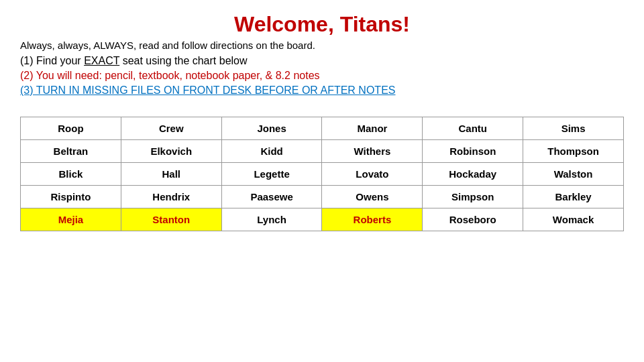 The width and height of the screenshot is (644, 362). Describe the element at coordinates (71, 152) in the screenshot. I see `table-cell: Beltran` at that location.